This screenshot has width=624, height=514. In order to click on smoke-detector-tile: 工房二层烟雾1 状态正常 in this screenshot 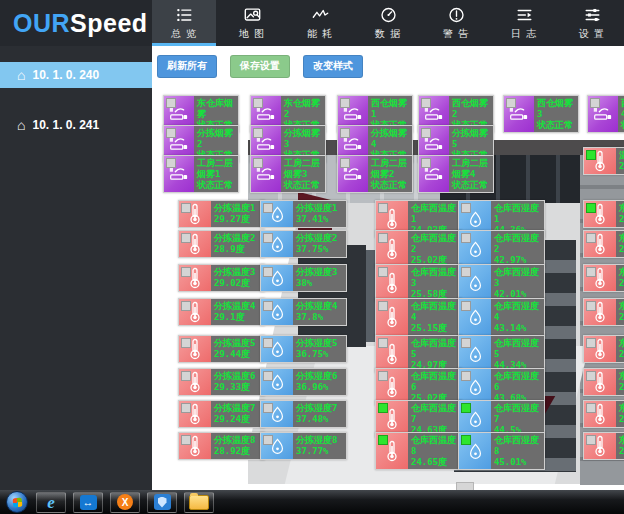, I will do `click(201, 174)`.